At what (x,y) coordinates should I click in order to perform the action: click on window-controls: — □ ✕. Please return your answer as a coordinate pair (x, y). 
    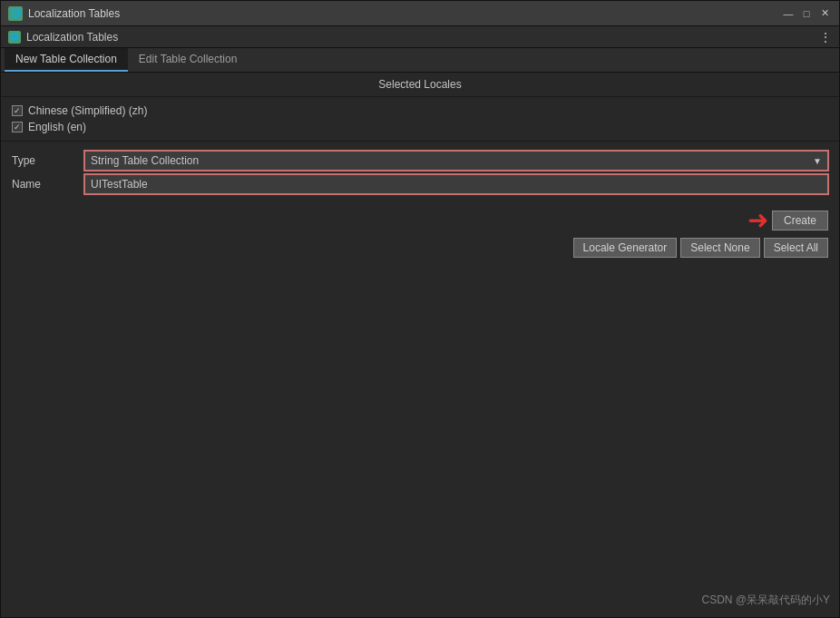
    Looking at the image, I should click on (806, 14).